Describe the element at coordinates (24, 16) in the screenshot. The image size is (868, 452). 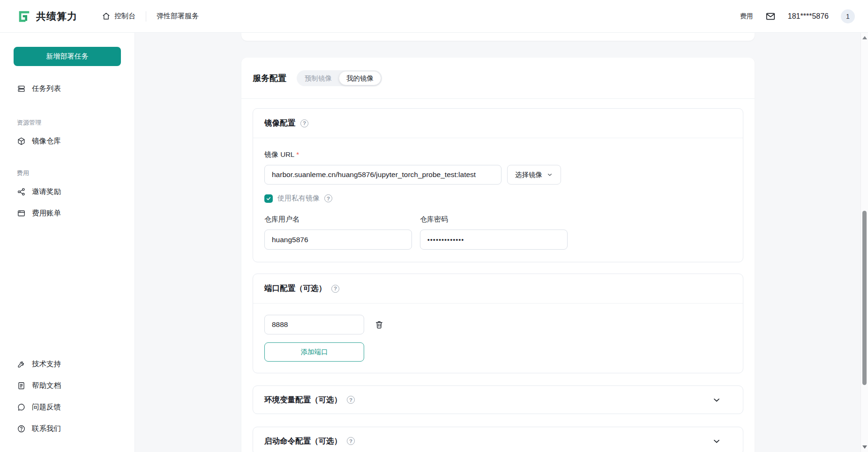
I see `logo-icon` at that location.